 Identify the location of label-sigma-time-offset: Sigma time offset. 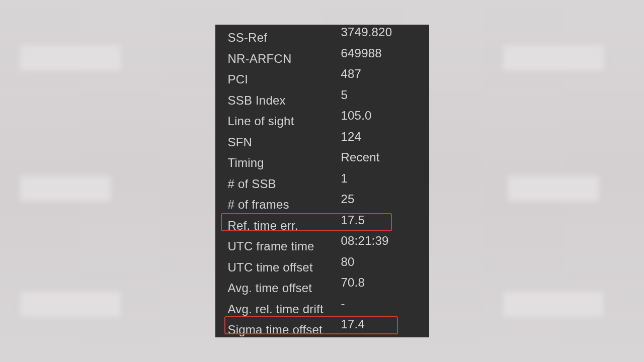
(285, 327).